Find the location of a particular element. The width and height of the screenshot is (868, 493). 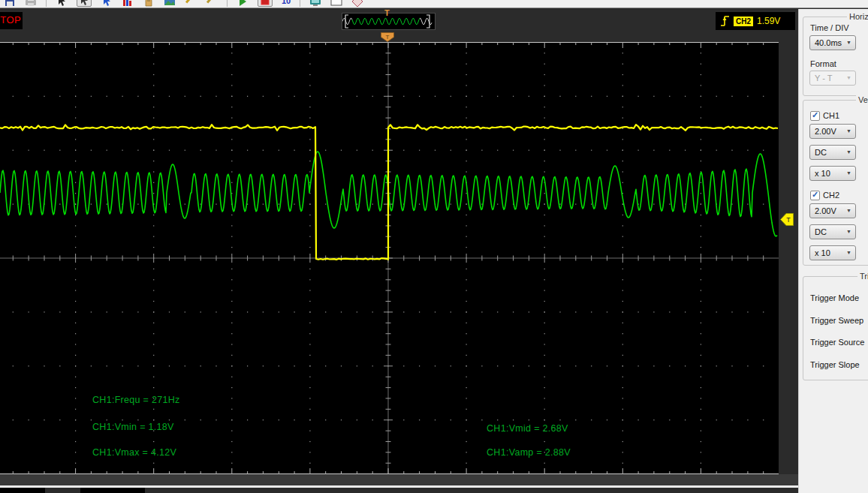

zoom-cursor-icon is located at coordinates (84, 3).